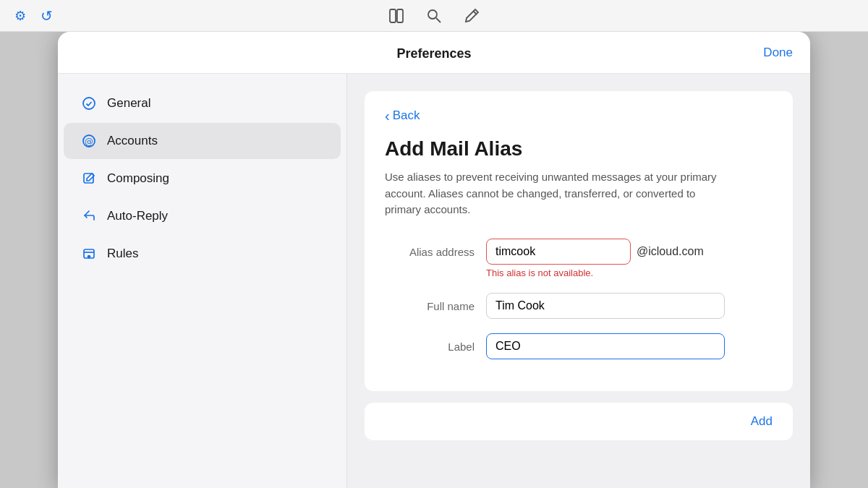 The height and width of the screenshot is (488, 868). What do you see at coordinates (20, 16) in the screenshot?
I see `settings-icon: ⚙` at bounding box center [20, 16].